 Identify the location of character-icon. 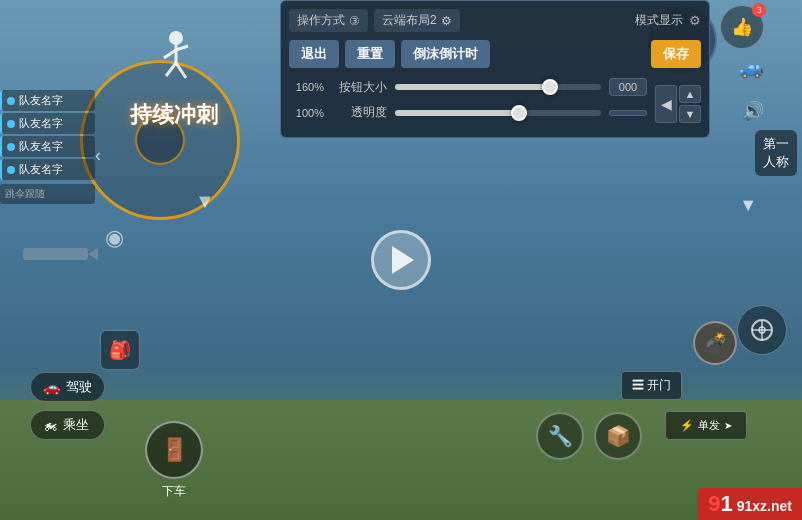
(176, 56).